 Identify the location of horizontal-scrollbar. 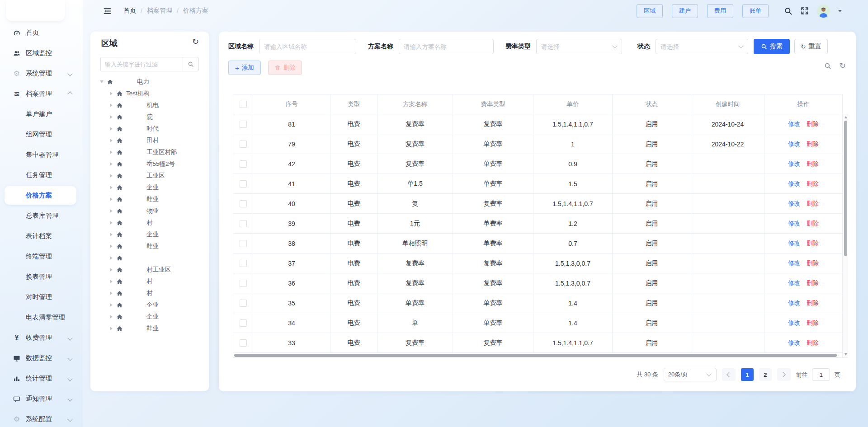
(538, 355).